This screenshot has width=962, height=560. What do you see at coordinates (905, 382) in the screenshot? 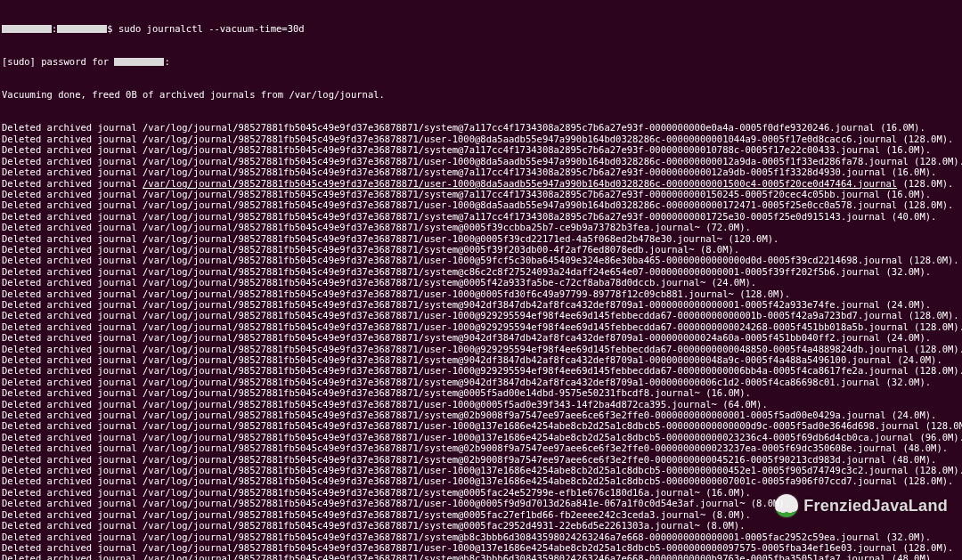
I see `journal-size: (32.0M).` at bounding box center [905, 382].